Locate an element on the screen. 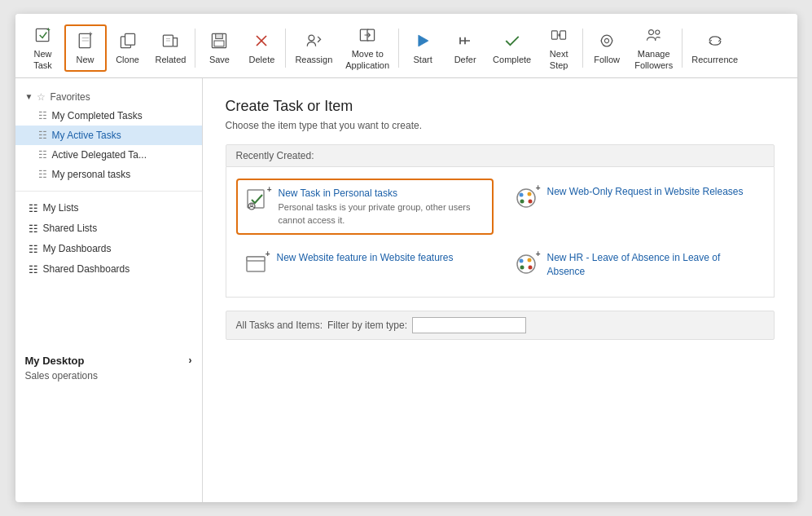 This screenshot has height=516, width=812. my-lists-label: My Lists is located at coordinates (61, 208).